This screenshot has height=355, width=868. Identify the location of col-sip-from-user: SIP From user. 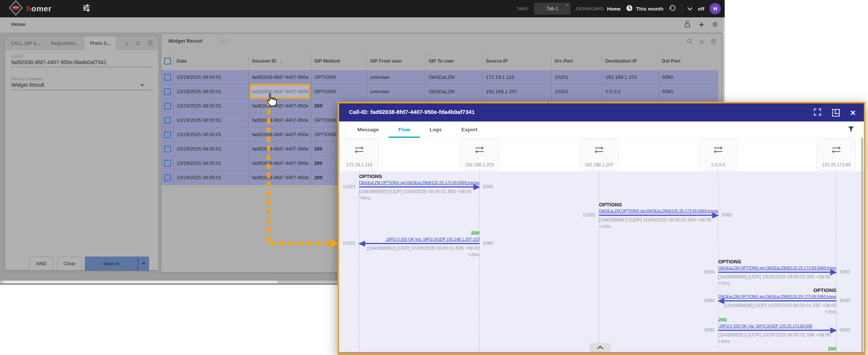
(396, 61).